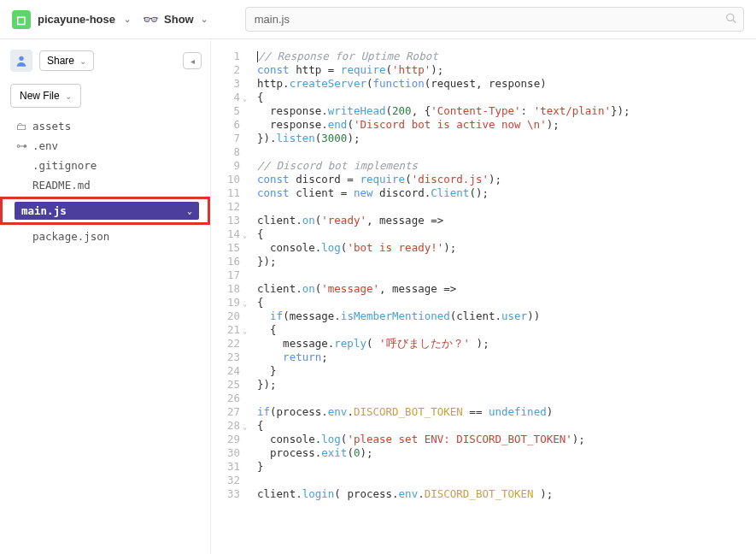 The image size is (756, 554). I want to click on file-name: package.json, so click(71, 236).